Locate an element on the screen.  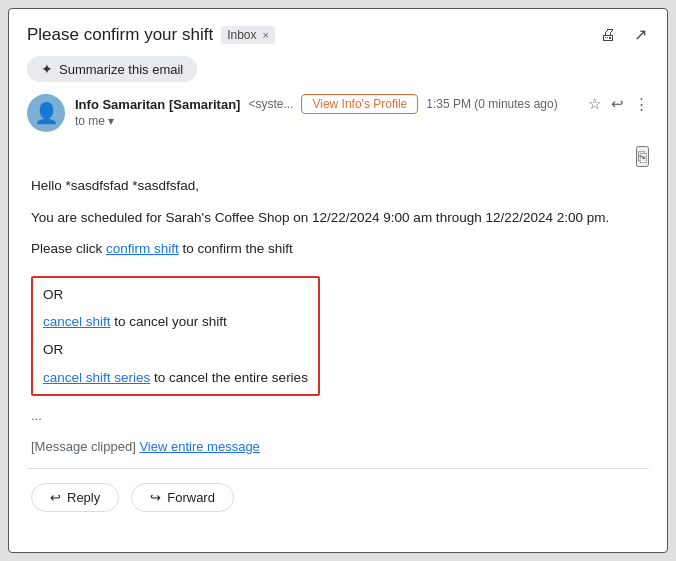
or2-text: OR is located at coordinates (53, 350).